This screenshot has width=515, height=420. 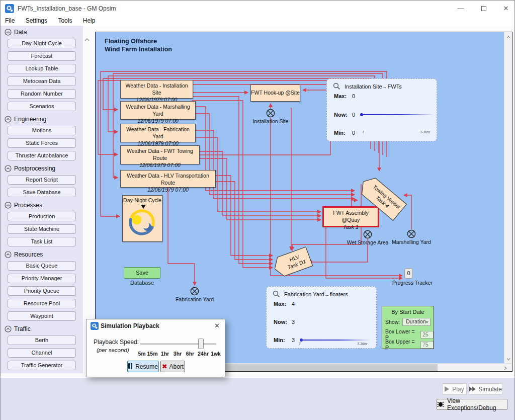 I want to click on sidebar-item-production: Production, so click(x=42, y=216).